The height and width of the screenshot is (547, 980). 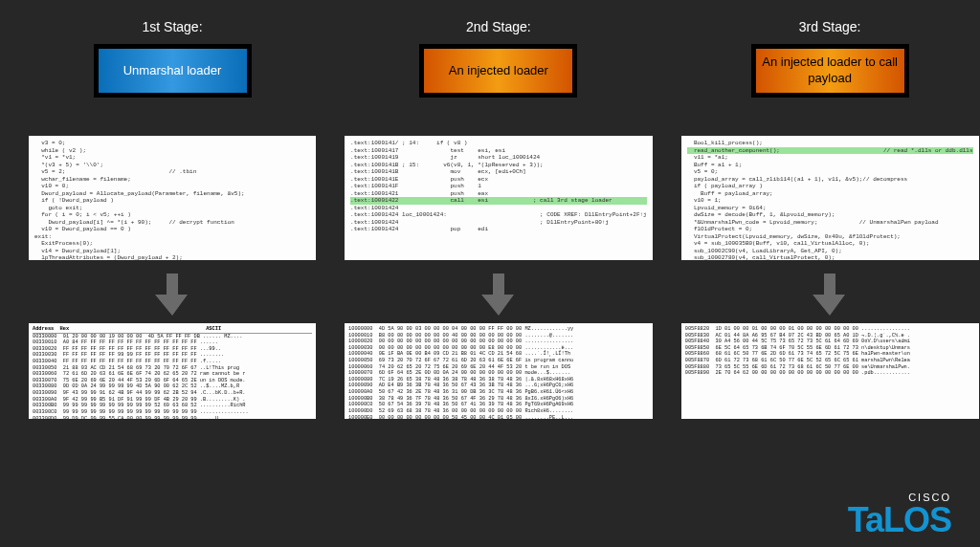 What do you see at coordinates (447, 168) in the screenshot?
I see `code-text: .text:1000141/ ; 14: if ( v8 ) .text:100…` at bounding box center [447, 168].